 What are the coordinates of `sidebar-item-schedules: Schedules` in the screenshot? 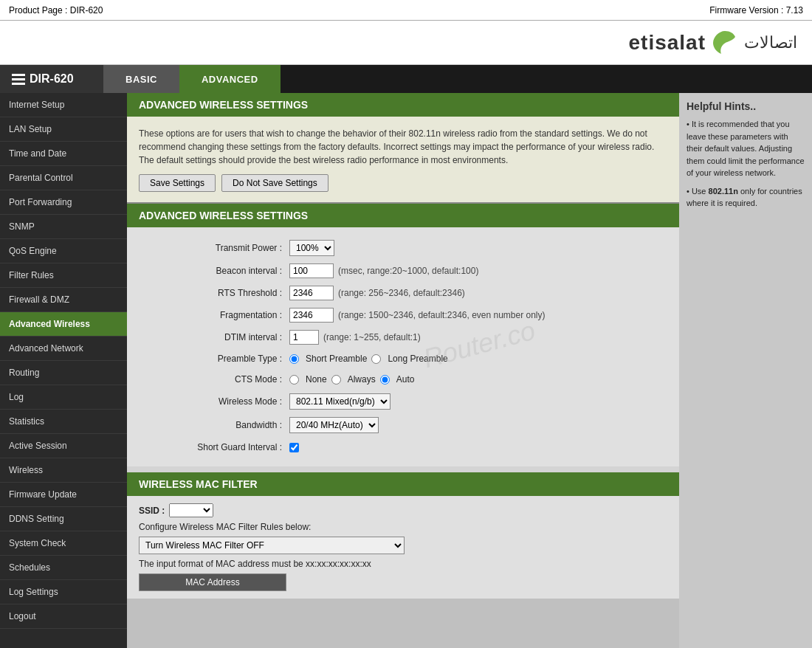 It's located at (63, 568).